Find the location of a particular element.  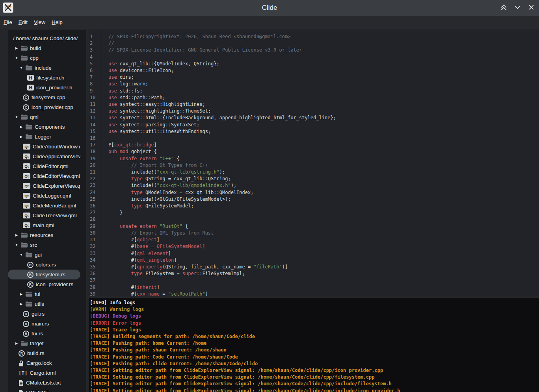

code-line: 3// SPDX-License-Identifier: GNU General… is located at coordinates (314, 50).